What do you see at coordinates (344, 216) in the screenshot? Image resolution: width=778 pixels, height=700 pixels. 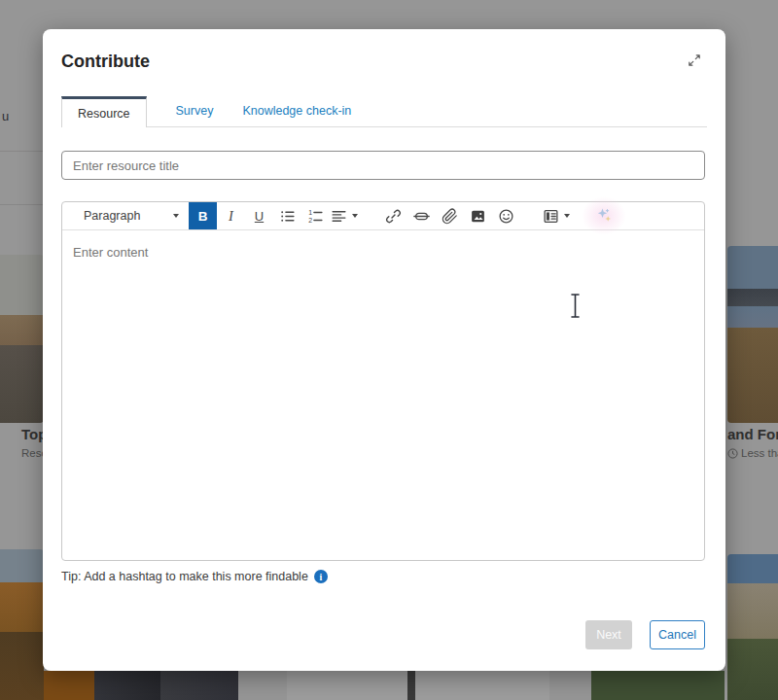 I see `text-align-dropdown` at bounding box center [344, 216].